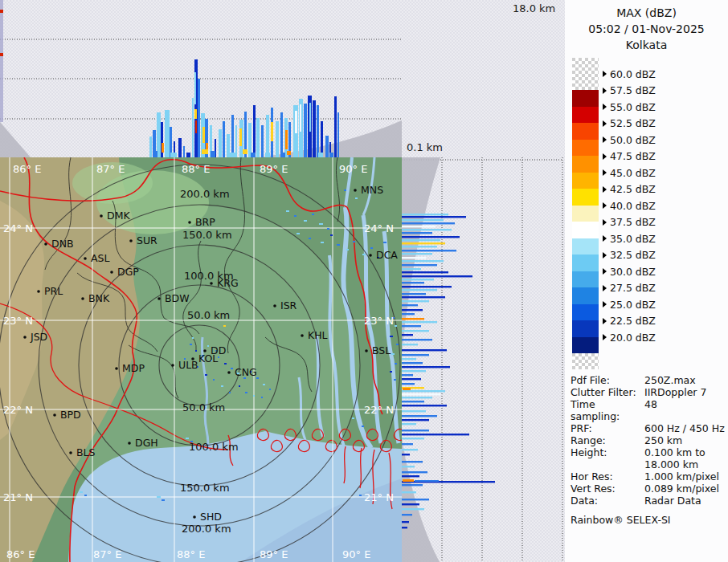  What do you see at coordinates (205, 194) in the screenshot?
I see `ring-label: 200.0 km` at bounding box center [205, 194].